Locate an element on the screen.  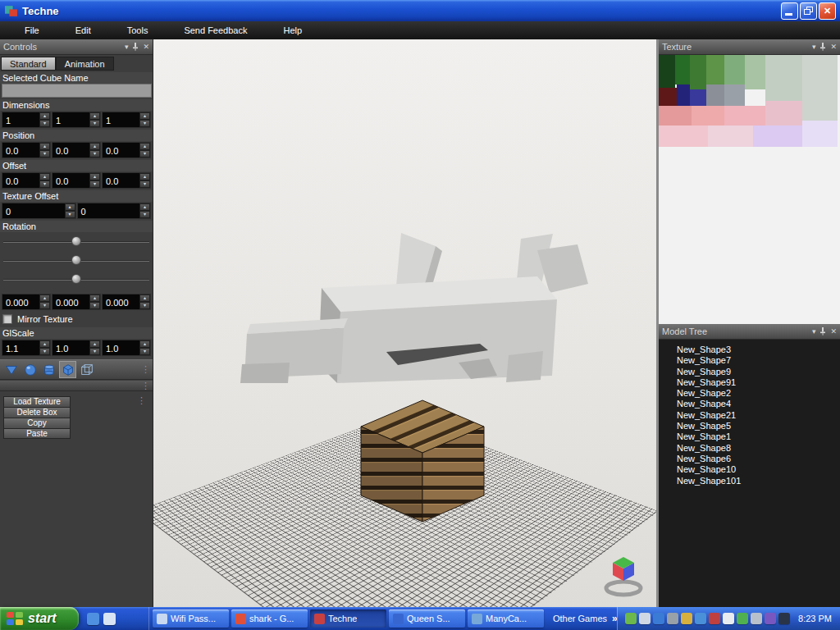
cone-tool-icon is located at coordinates (11, 369).